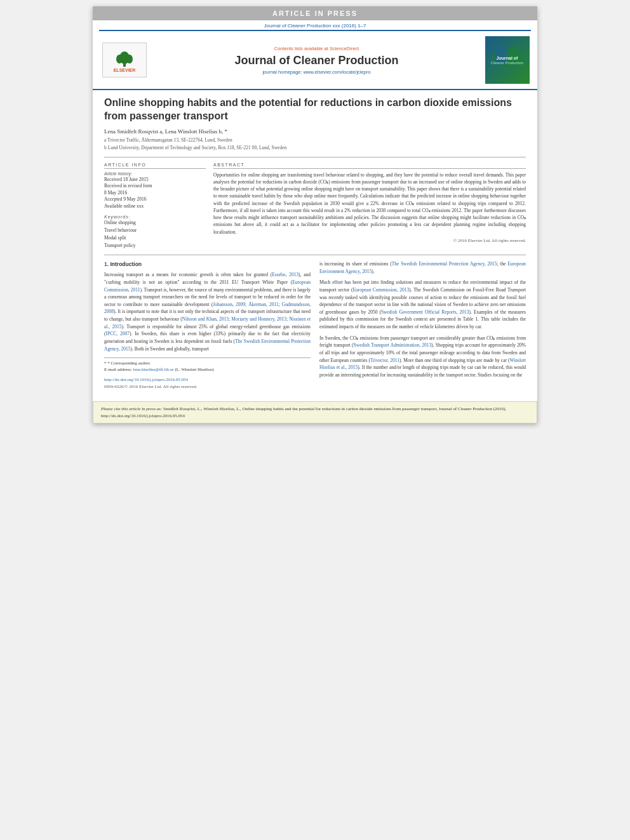 The width and height of the screenshot is (630, 840). I want to click on body-col-right: is increasing its share of emissions (Th…, so click(423, 325).